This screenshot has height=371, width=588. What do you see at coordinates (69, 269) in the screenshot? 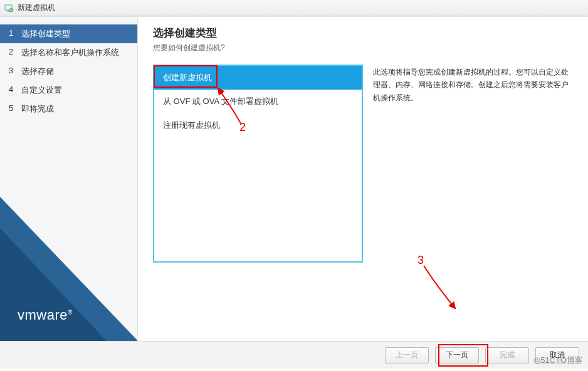
I see `sidebar-footer: vmware®` at bounding box center [69, 269].